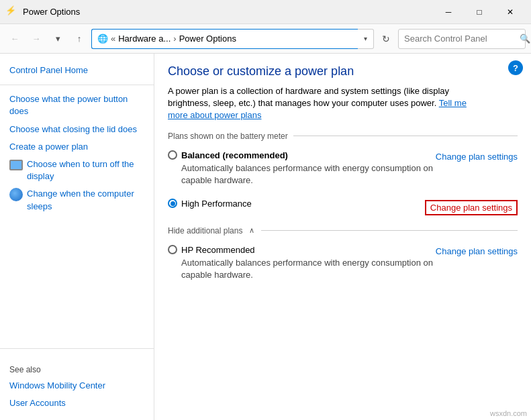 This screenshot has height=420, width=531. What do you see at coordinates (525, 39) in the screenshot?
I see `search-icon: 🔍` at bounding box center [525, 39].